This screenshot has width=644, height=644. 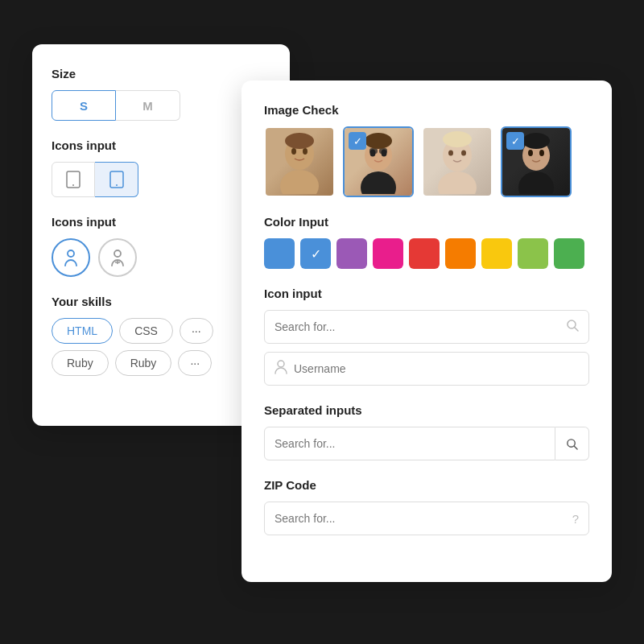 What do you see at coordinates (572, 444) in the screenshot?
I see `separated-search-icon` at bounding box center [572, 444].